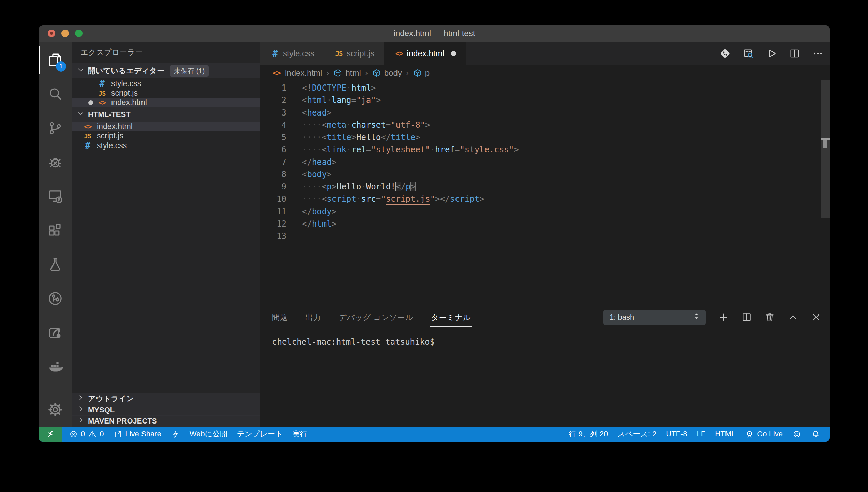 The height and width of the screenshot is (492, 868). What do you see at coordinates (112, 146) in the screenshot?
I see `file-name: style.css` at bounding box center [112, 146].